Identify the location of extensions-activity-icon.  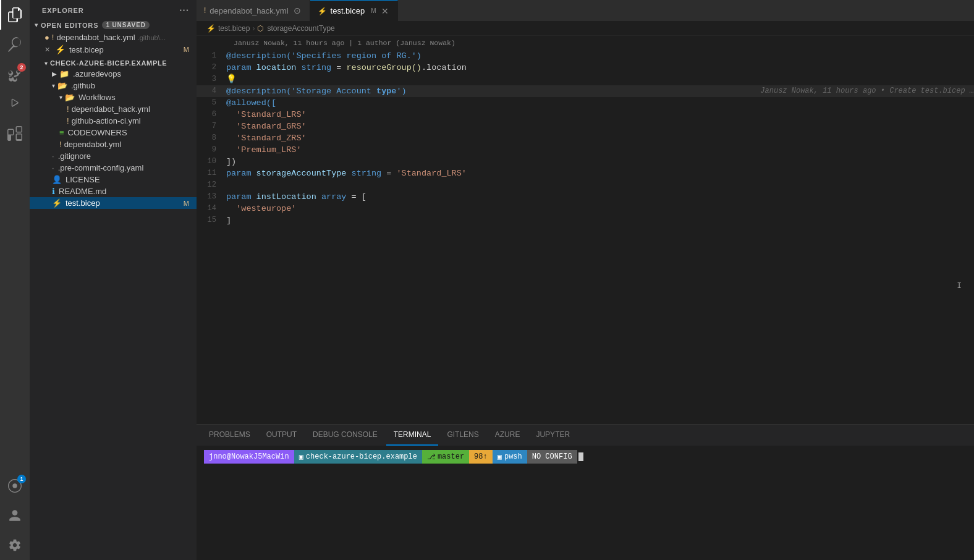
(15, 134).